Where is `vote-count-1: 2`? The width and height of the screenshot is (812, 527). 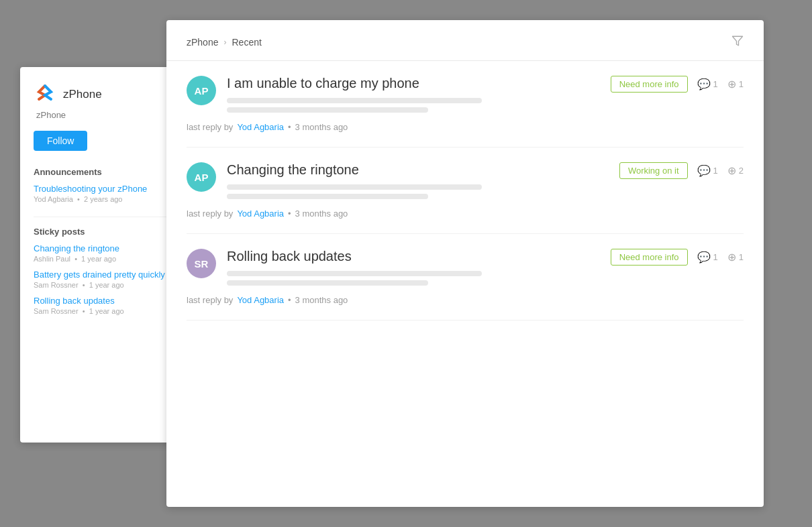
vote-count-1: 2 is located at coordinates (741, 170).